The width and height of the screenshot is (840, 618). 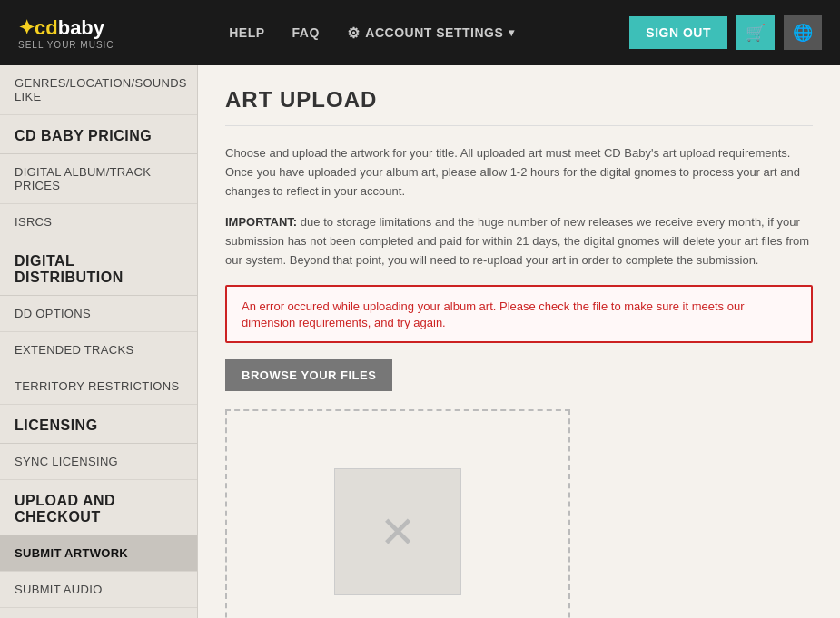 What do you see at coordinates (98, 554) in the screenshot?
I see `sidebar-item-submit-artwork: SUBMIT ARTWORK` at bounding box center [98, 554].